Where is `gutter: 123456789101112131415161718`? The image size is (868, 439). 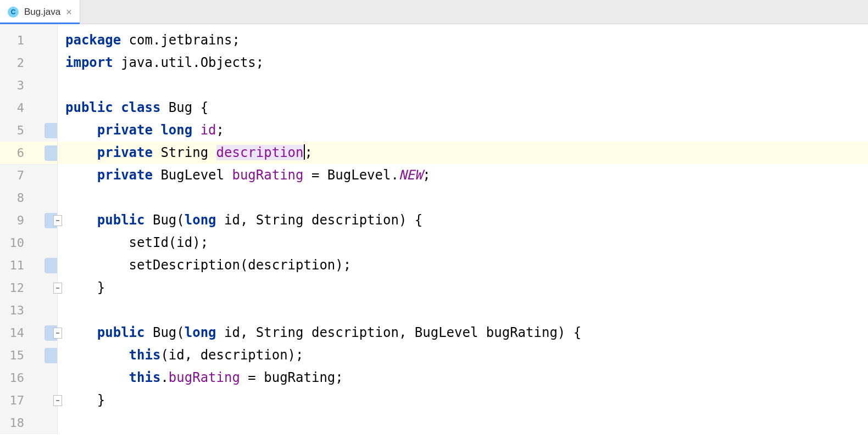
gutter: 123456789101112131415161718 is located at coordinates (29, 229).